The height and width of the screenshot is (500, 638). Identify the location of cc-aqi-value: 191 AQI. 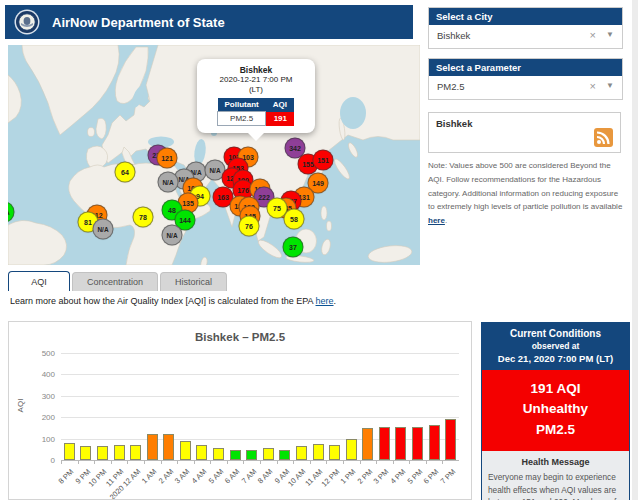
(556, 389).